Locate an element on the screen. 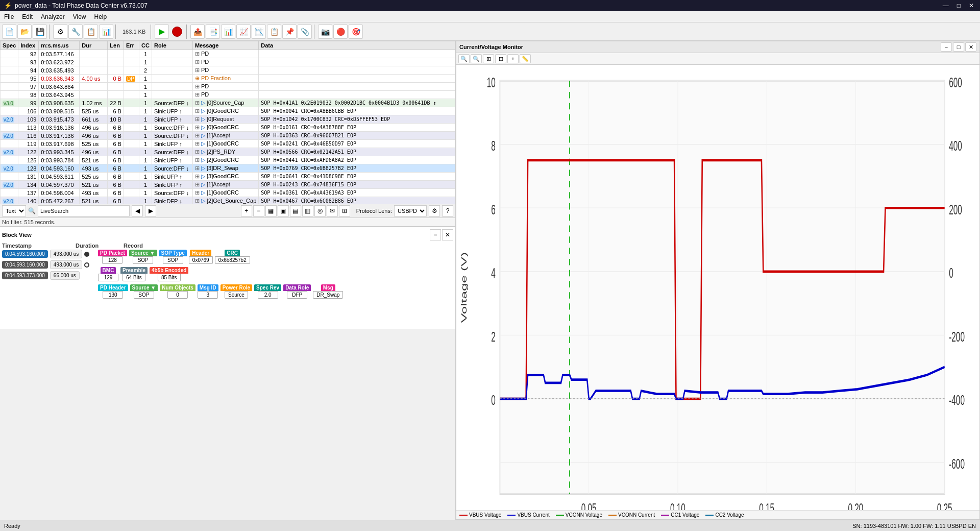 This screenshot has height=531, width=980. block-power-role-value: Source is located at coordinates (236, 295).